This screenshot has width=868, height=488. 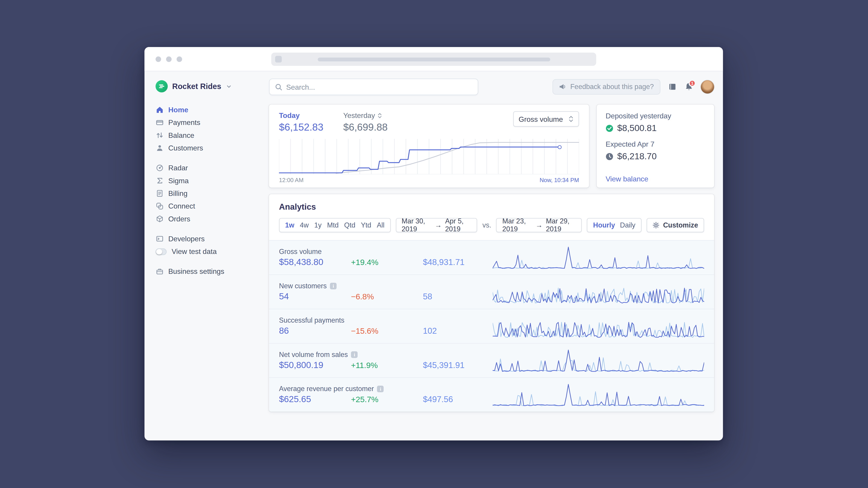 What do you see at coordinates (689, 87) in the screenshot?
I see `notifications-button: 1` at bounding box center [689, 87].